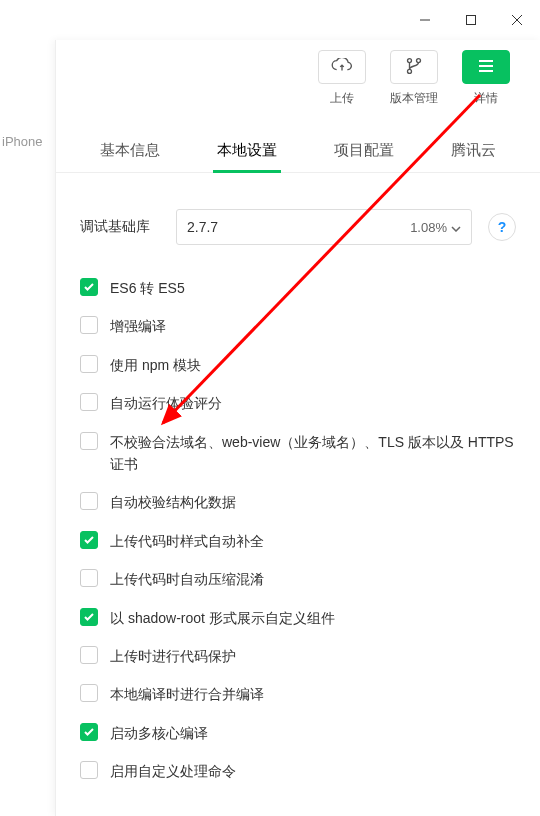 This screenshot has height=816, width=540. I want to click on tab-local-settings: 本地设置, so click(247, 152).